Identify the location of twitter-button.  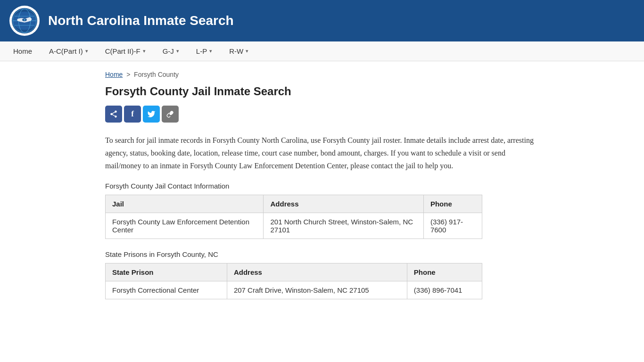
(151, 114).